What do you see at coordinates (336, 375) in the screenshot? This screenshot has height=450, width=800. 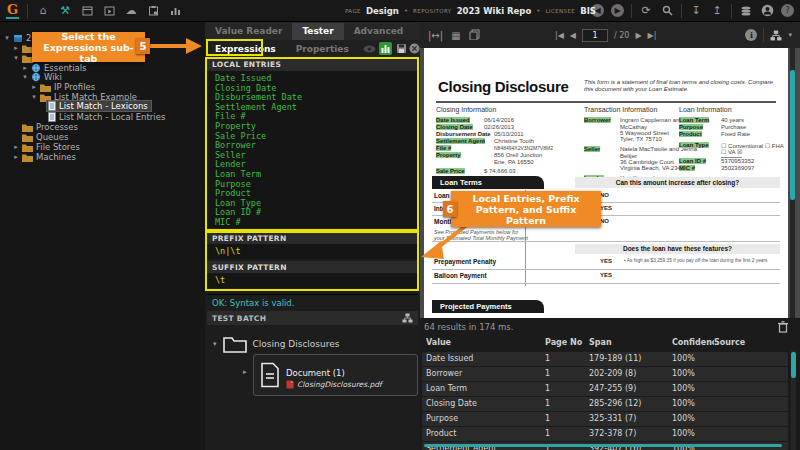 I see `batch-document-card: Document (1) ClosingDisclosures.pdf` at bounding box center [336, 375].